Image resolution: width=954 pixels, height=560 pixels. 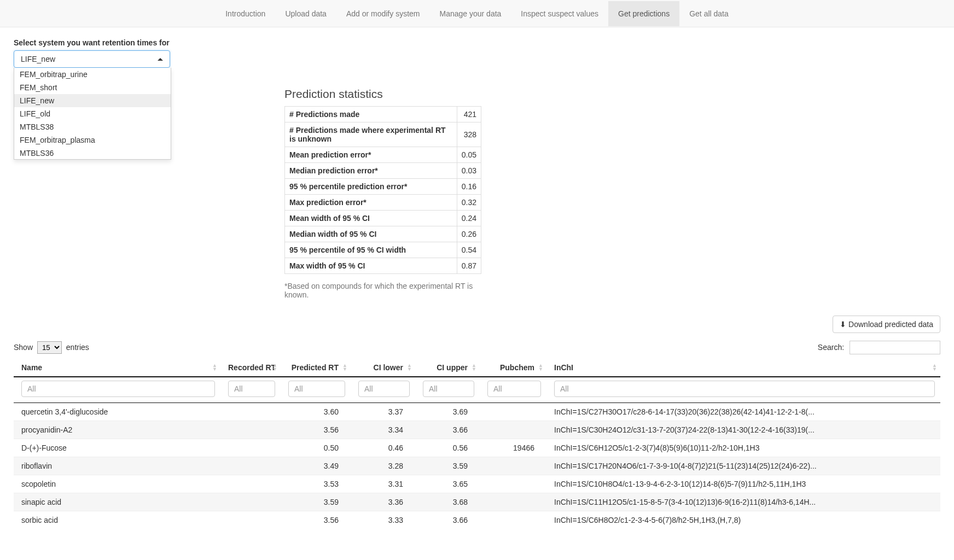 What do you see at coordinates (117, 412) in the screenshot?
I see `cell: quercetin 3,4'-diglucoside` at bounding box center [117, 412].